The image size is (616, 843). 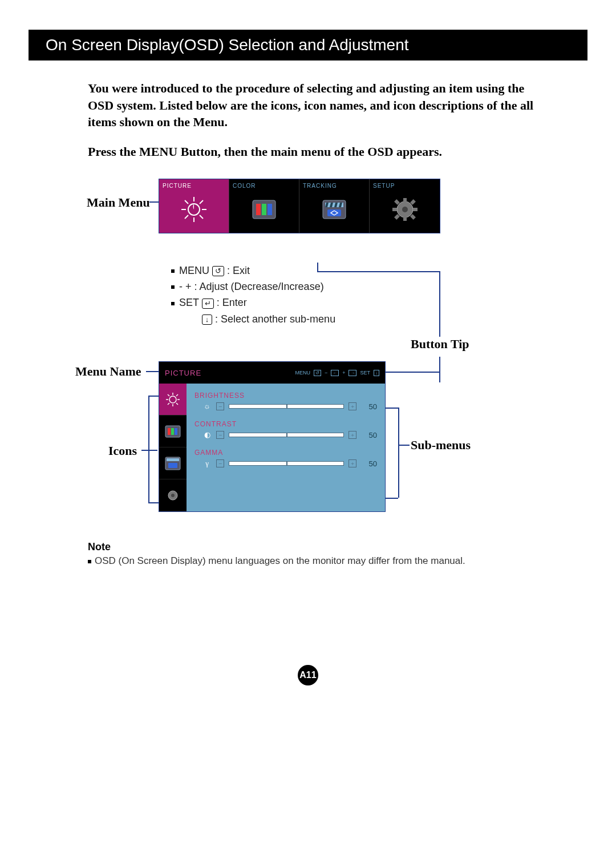 I want to click on down-mini-icon: ↓, so click(x=376, y=373).